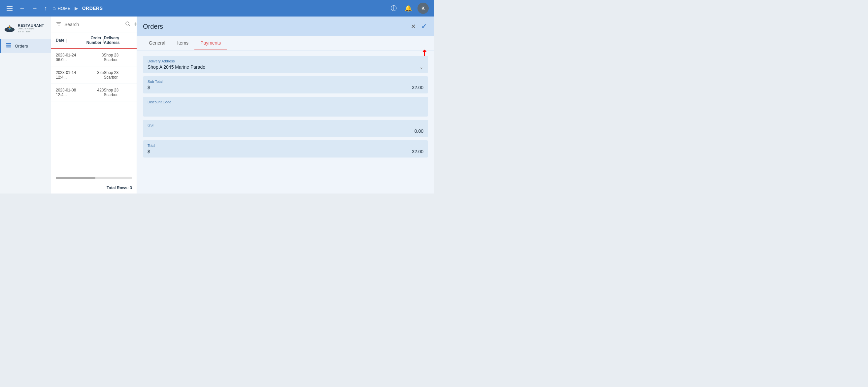  I want to click on filter-icon, so click(59, 24).